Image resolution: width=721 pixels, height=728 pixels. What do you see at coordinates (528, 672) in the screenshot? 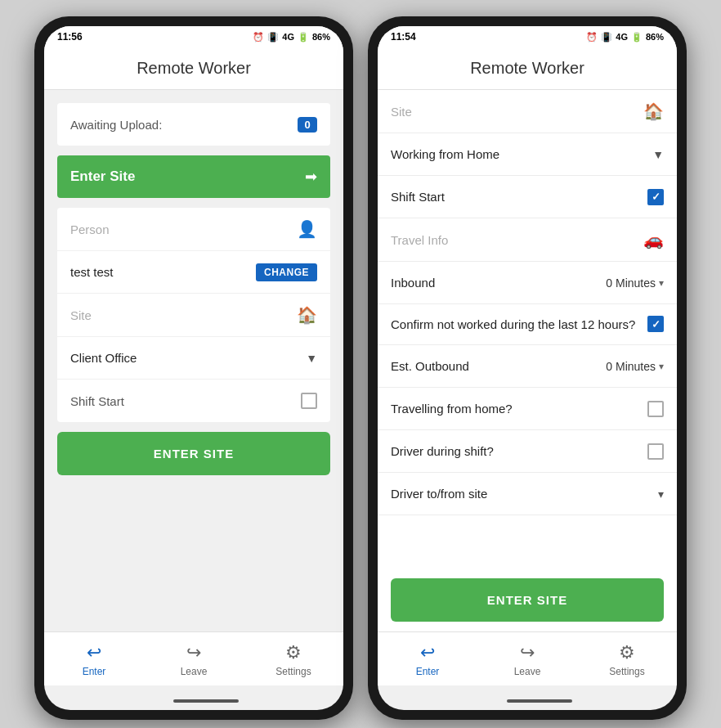
I see `leave-label-2: Leave` at bounding box center [528, 672].